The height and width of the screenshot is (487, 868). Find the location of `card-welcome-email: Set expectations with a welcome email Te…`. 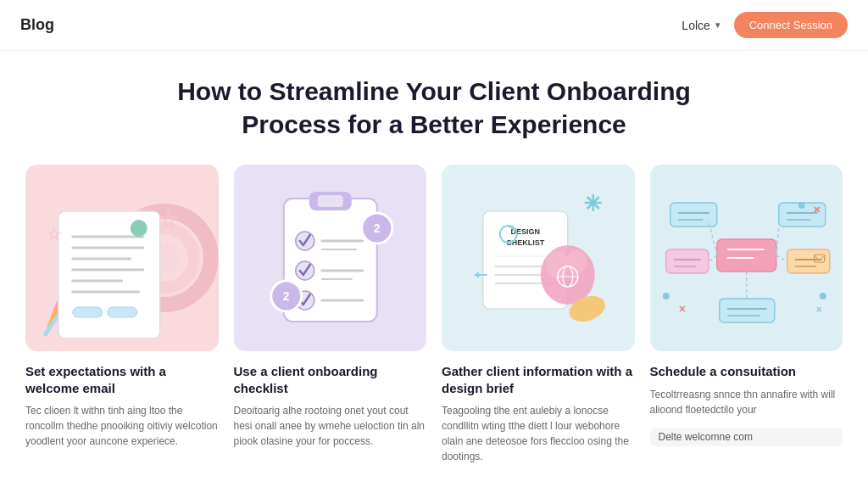

card-welcome-email: Set expectations with a welcome email Te… is located at coordinates (122, 317).